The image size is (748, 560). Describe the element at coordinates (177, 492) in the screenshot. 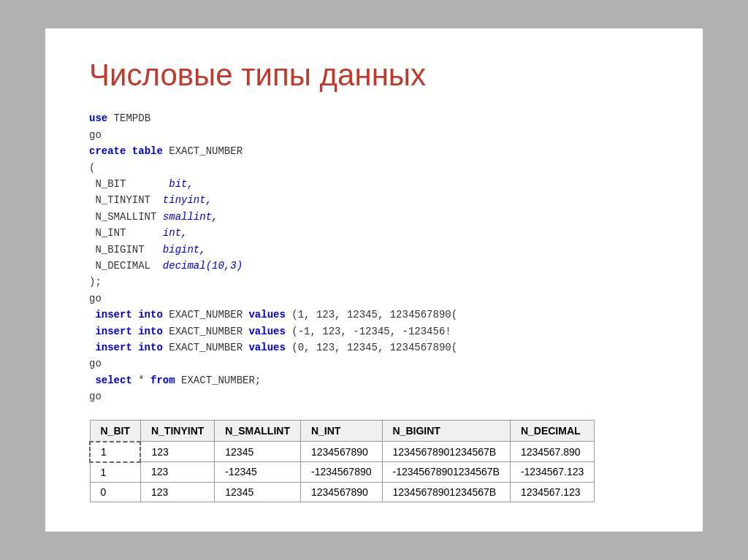

I see `cell-ntinyint-3: 123` at that location.